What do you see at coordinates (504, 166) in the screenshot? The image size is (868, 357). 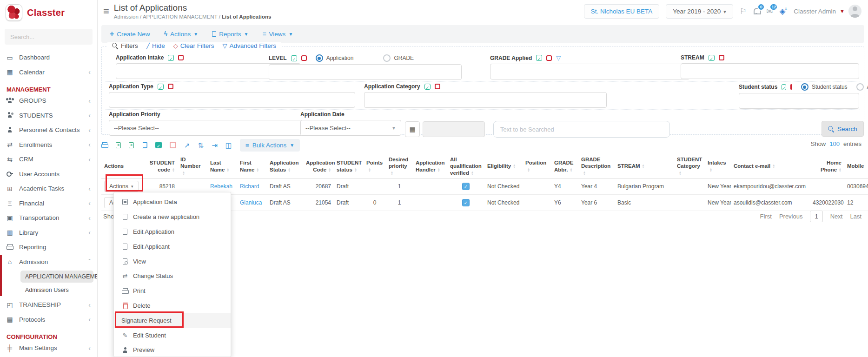 I see `col-eligibility: Eligibility` at bounding box center [504, 166].